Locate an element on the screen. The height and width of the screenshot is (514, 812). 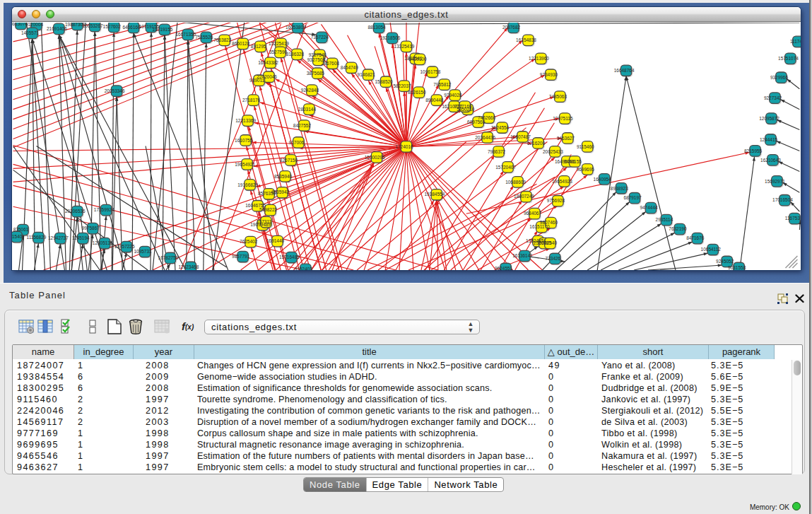
svg-text: 1145194 is located at coordinates (81, 238).